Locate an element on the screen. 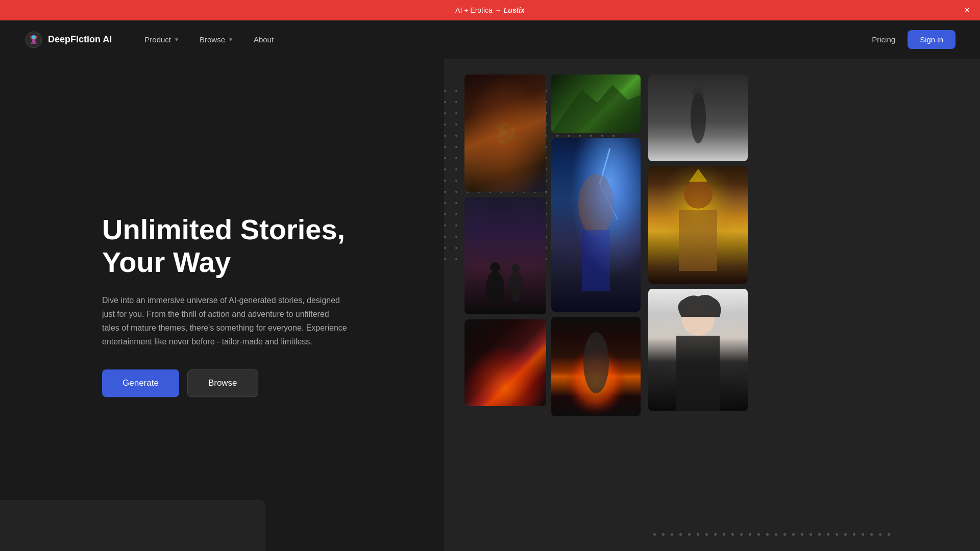 The width and height of the screenshot is (980, 551). browse-button: Browse is located at coordinates (223, 383).